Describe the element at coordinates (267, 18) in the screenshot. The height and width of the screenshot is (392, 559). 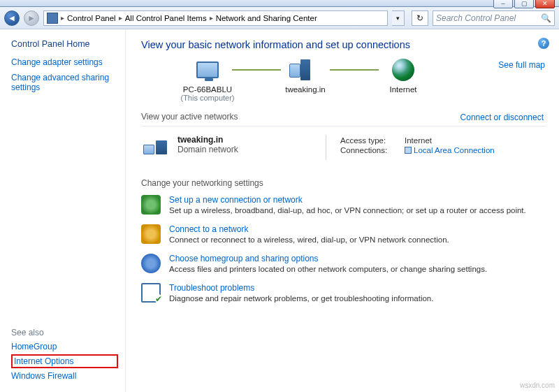
I see `breadcrumb-3: Network and Sharing Center` at that location.